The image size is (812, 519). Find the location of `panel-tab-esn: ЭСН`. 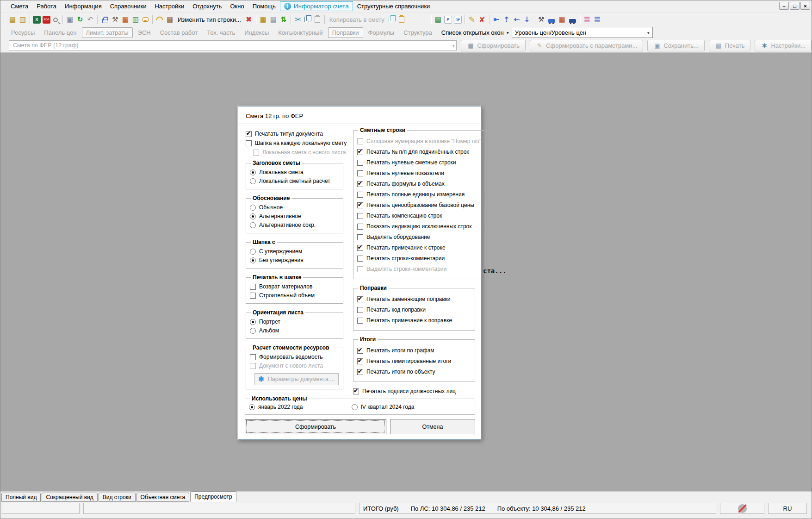

panel-tab-esn: ЭСН is located at coordinates (144, 32).